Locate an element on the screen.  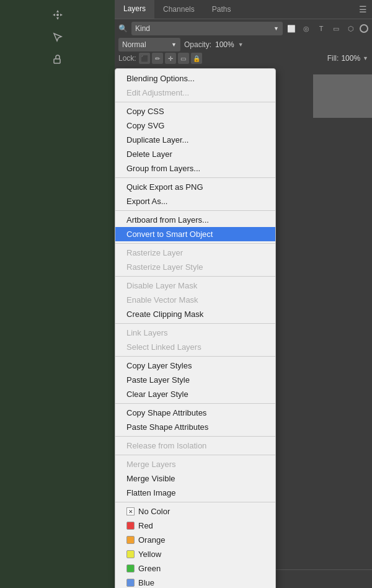
lock-position-btn: ✛ is located at coordinates (170, 58).